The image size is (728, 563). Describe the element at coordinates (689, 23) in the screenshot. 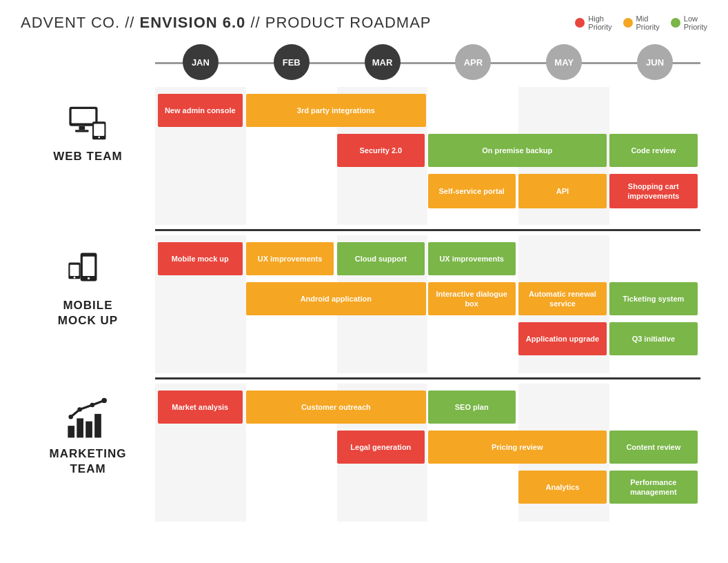

I see `legend-low: LowPriority` at that location.